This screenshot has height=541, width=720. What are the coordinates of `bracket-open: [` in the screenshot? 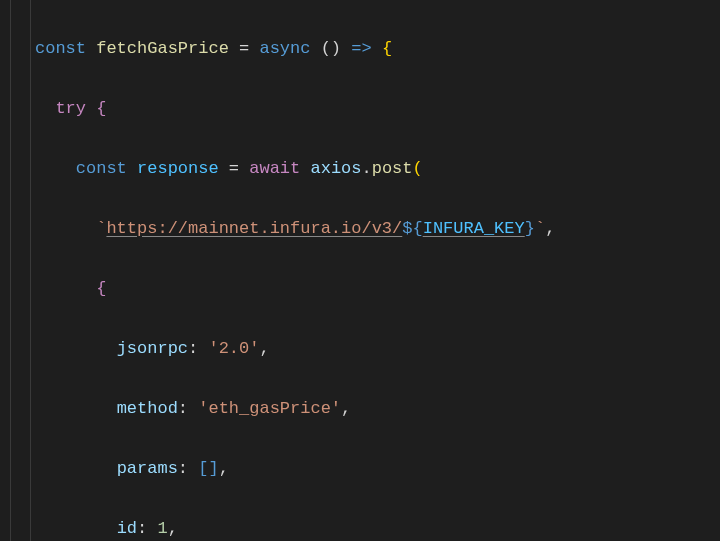 It's located at (203, 468).